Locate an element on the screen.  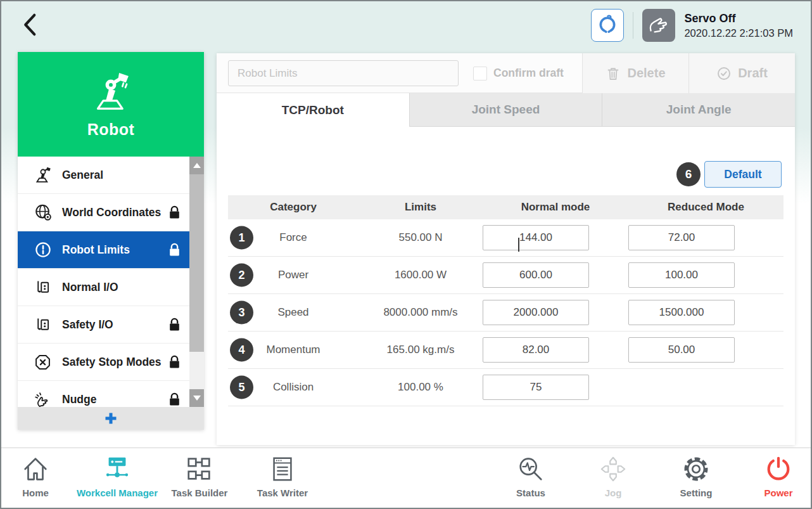
limit-cell: 8000.000 mm/s is located at coordinates (421, 312).